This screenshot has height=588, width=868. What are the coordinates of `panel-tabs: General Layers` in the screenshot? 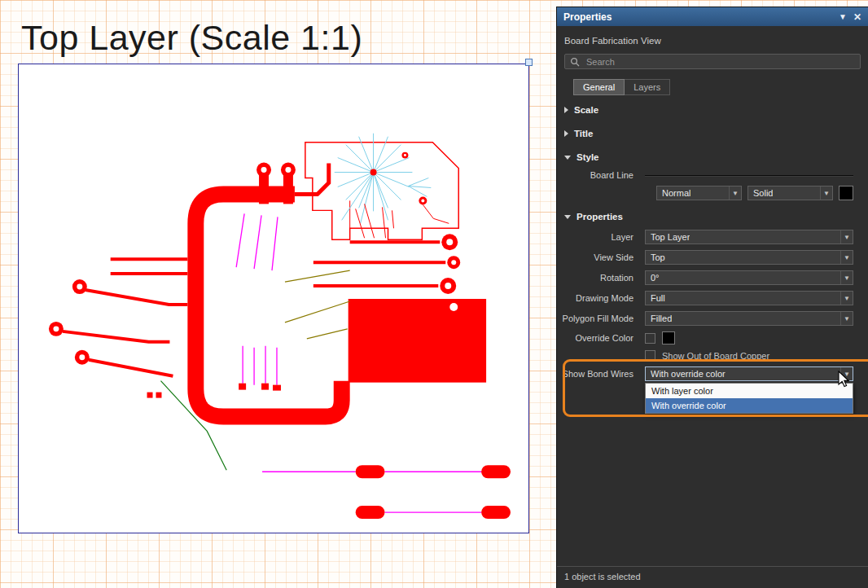 It's located at (721, 87).